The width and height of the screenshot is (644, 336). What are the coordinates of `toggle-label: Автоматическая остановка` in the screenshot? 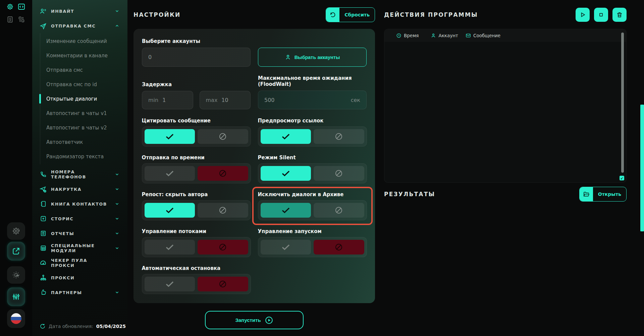 It's located at (197, 268).